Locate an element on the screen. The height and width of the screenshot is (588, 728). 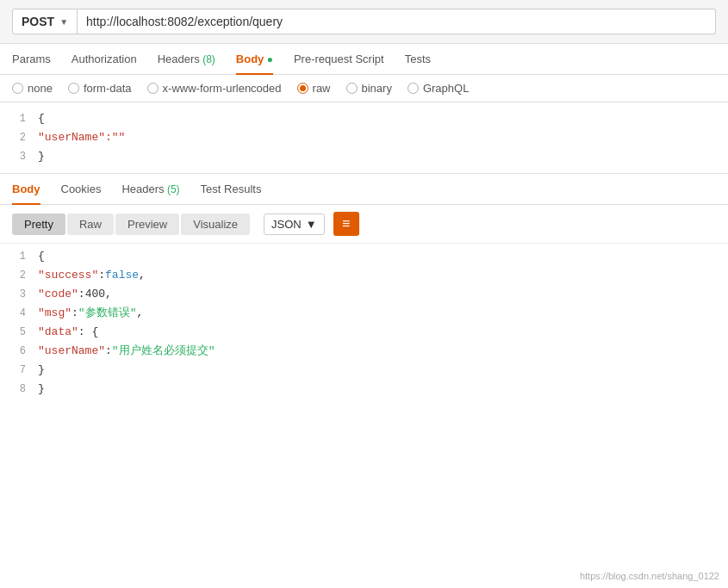
tab-params: Params is located at coordinates (31, 59).